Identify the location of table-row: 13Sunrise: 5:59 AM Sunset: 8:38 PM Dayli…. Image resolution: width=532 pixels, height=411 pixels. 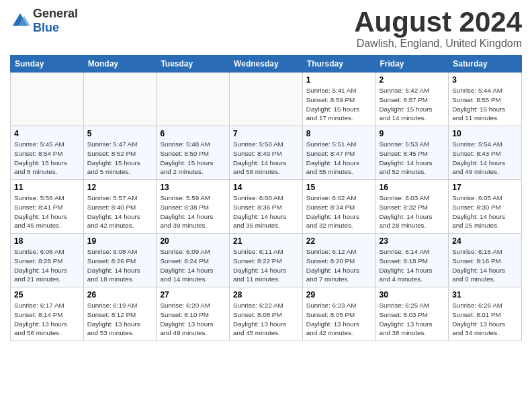
(193, 207).